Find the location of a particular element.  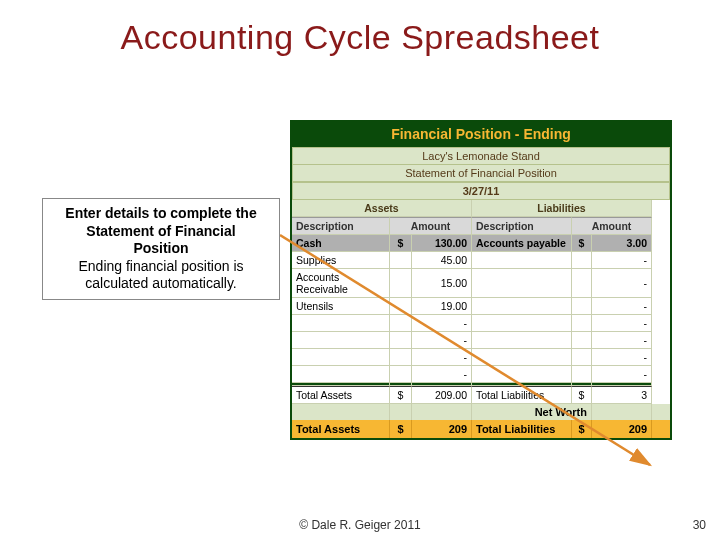

orange-liab-value: 209 is located at coordinates (622, 429).